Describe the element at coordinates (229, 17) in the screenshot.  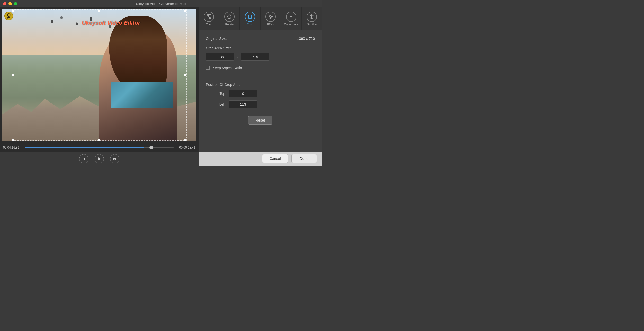
I see `rotate-icon` at that location.